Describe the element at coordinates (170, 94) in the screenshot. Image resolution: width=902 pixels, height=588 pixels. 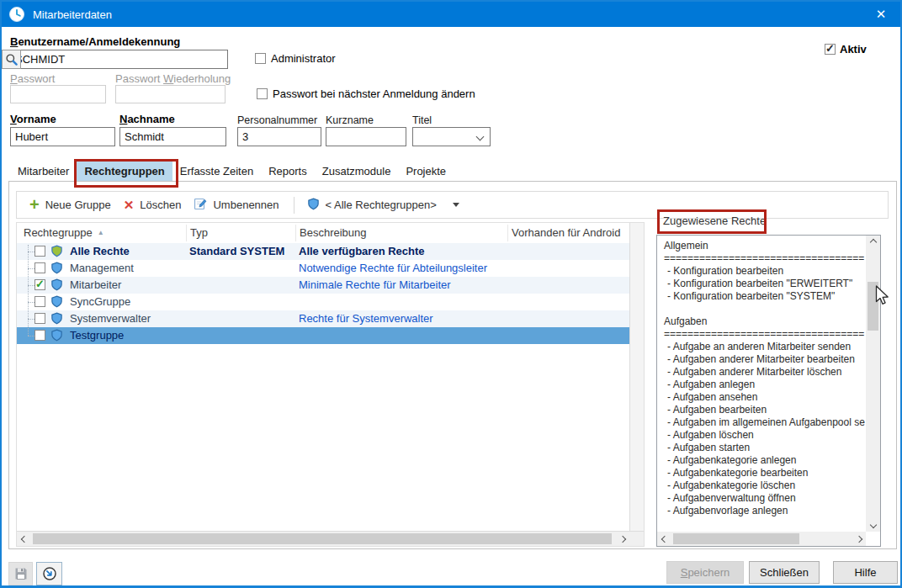
I see `passwort-wiederholung-input` at that location.